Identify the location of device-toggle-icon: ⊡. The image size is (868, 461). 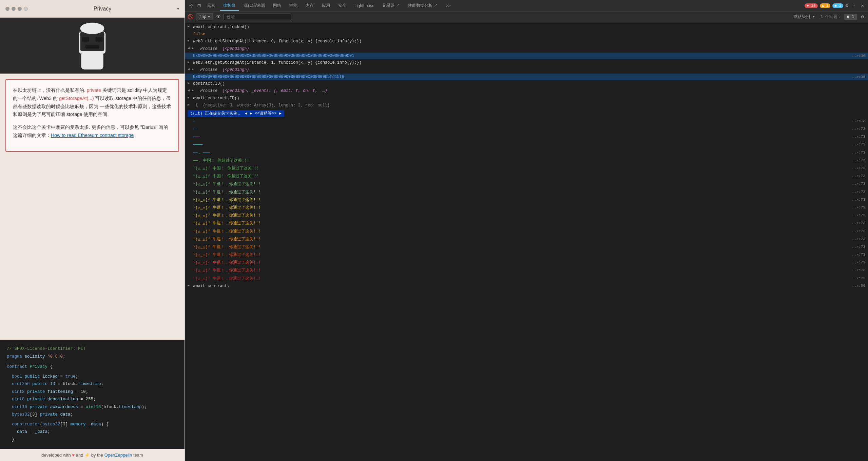
(199, 6).